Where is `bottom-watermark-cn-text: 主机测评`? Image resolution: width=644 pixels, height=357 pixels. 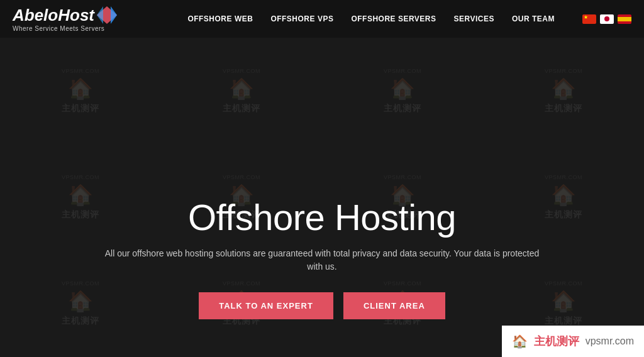
bottom-watermark-cn-text: 主机测评 is located at coordinates (557, 341).